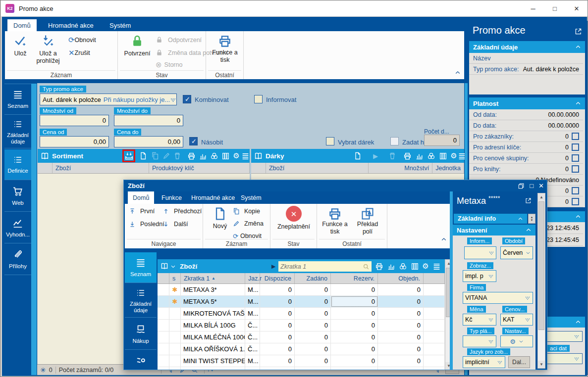 The height and width of the screenshot is (377, 588). I want to click on print-icon, so click(379, 266).